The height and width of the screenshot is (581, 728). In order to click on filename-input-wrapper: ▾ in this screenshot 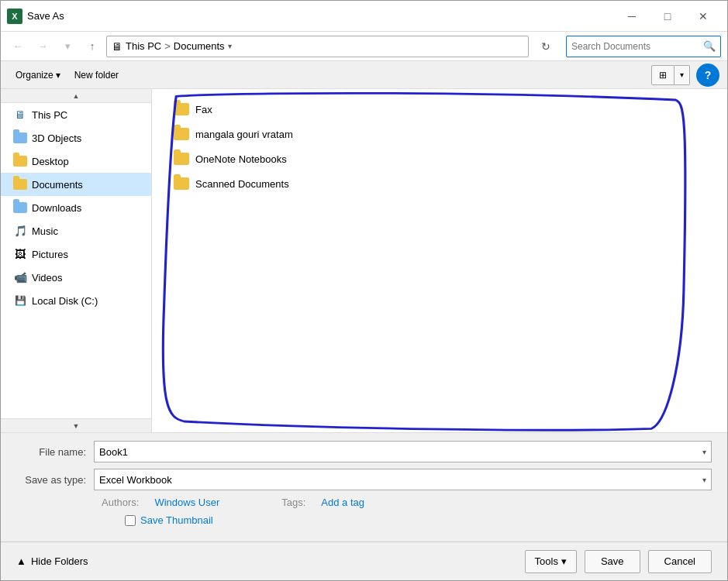, I will do `click(403, 452)`.